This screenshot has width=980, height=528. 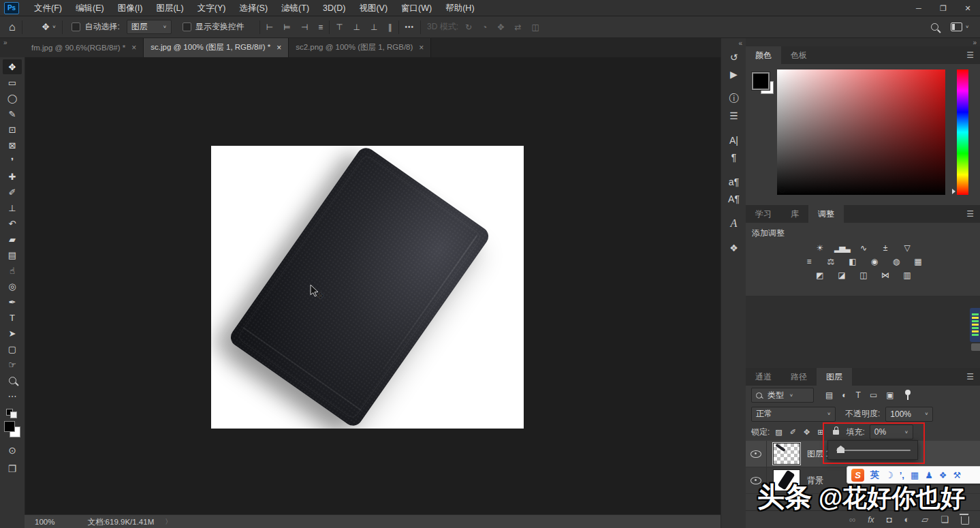 What do you see at coordinates (963, 132) in the screenshot?
I see `hue-slider` at bounding box center [963, 132].